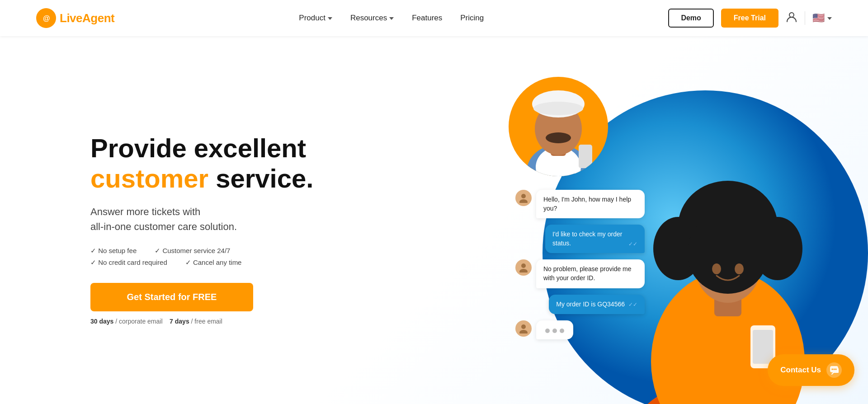  Describe the element at coordinates (427, 18) in the screenshot. I see `nav-features: Features` at that location.